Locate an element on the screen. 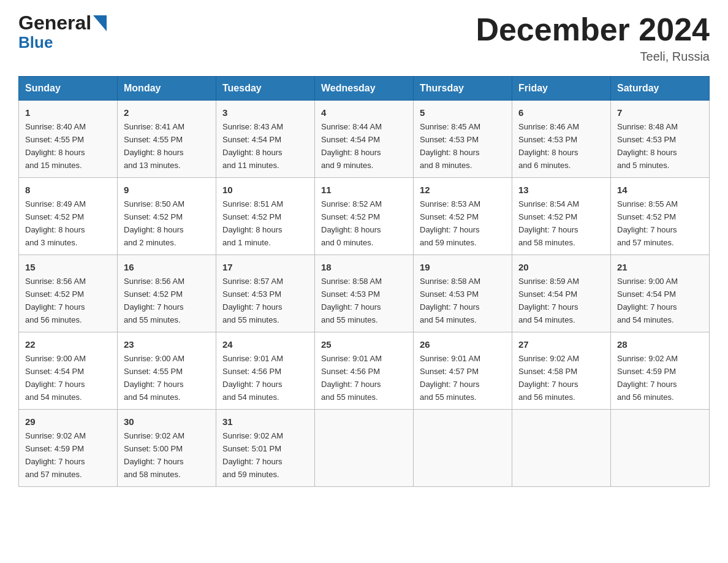 Image resolution: width=728 pixels, height=563 pixels. calendar-cell: 19Sunrise: 8:58 AMSunset: 4:53 PMDayligh… is located at coordinates (463, 294).